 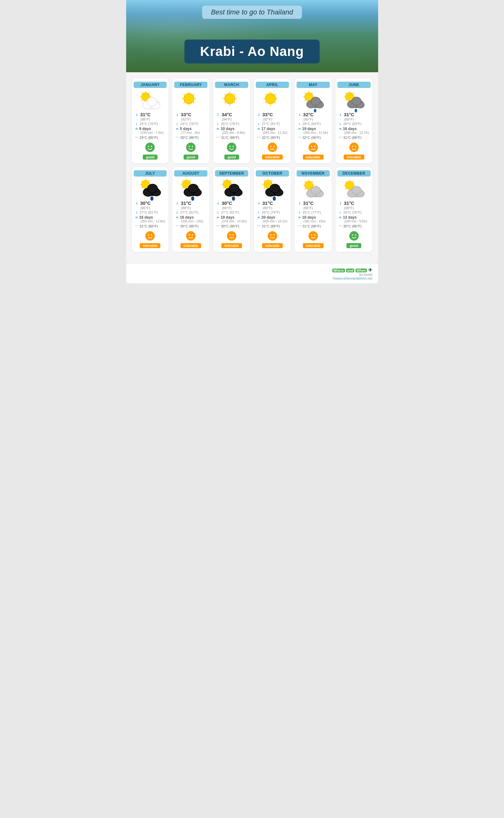 I want to click on month-label: AUGUST, so click(x=191, y=173).